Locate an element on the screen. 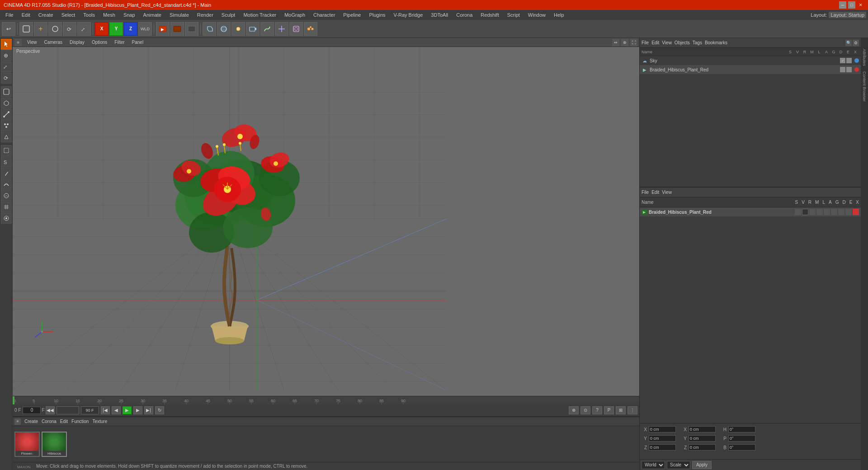 Image resolution: width=868 pixels, height=470 pixels. selection-button is located at coordinates (55, 29).